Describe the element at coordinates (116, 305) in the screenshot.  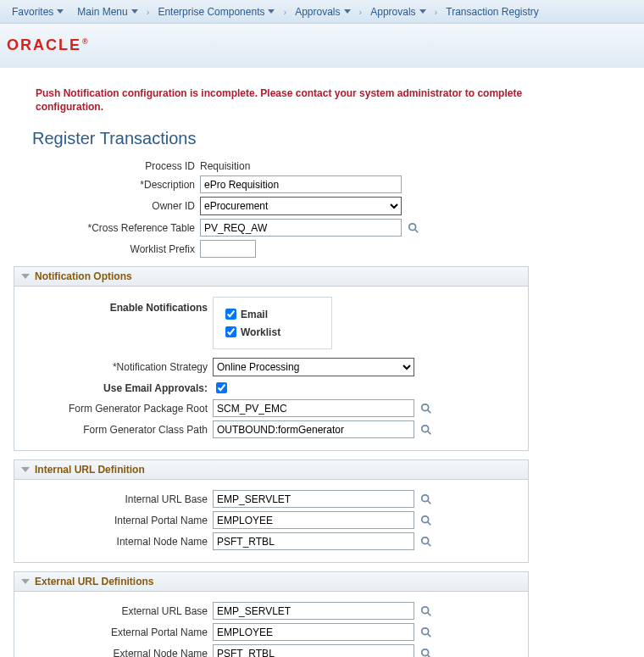
I see `label-enable-notifications: Enable Notifications` at that location.